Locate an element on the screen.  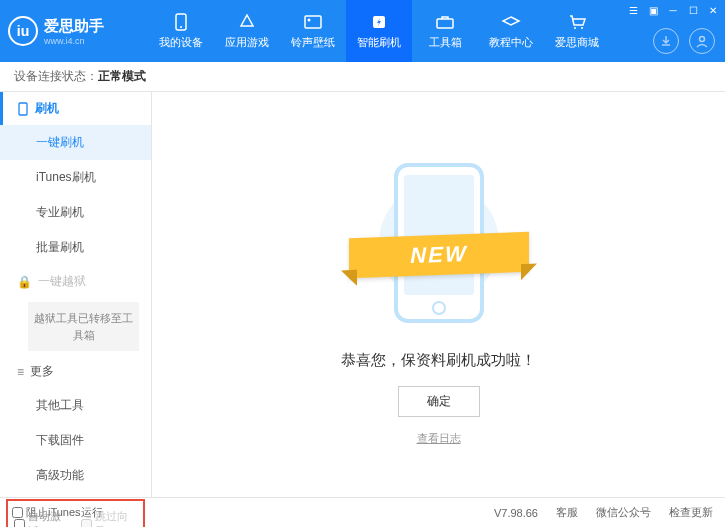
view-log-link: 查看日志 is located at coordinates (439, 438).